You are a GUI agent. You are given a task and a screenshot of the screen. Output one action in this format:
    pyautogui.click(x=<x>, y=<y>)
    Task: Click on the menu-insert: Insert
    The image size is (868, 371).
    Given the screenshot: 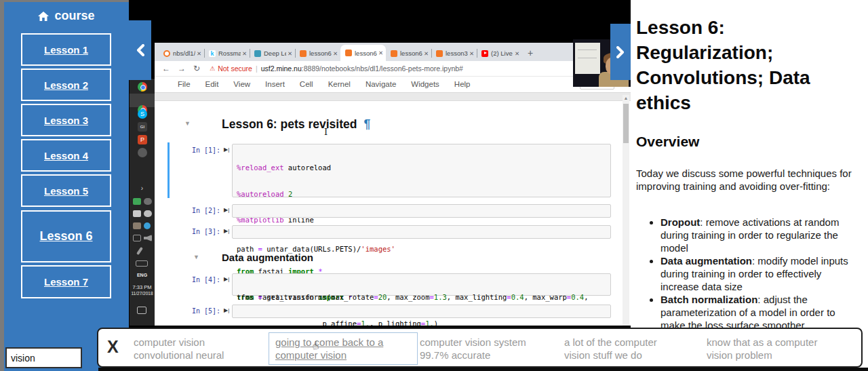 What is the action you would take?
    pyautogui.click(x=275, y=84)
    